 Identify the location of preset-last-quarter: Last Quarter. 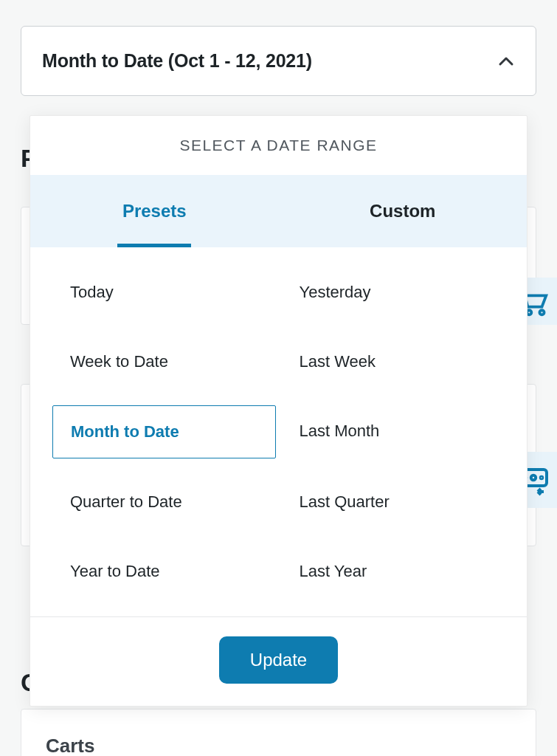
(394, 502).